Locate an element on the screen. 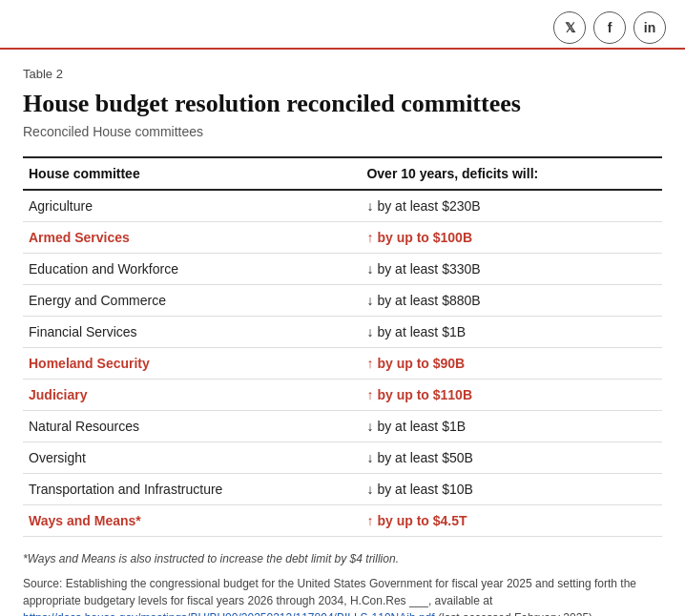  committee-name: Financial Services is located at coordinates (192, 332).